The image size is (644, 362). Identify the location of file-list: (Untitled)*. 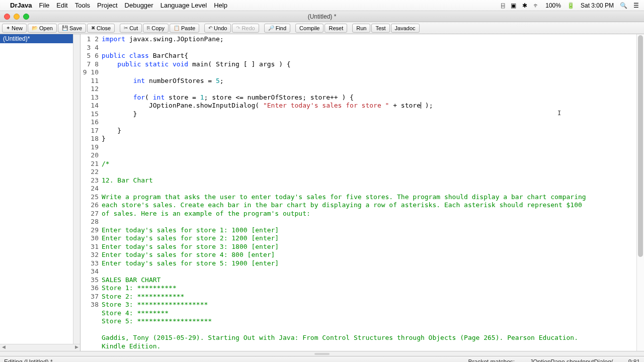
(36, 189).